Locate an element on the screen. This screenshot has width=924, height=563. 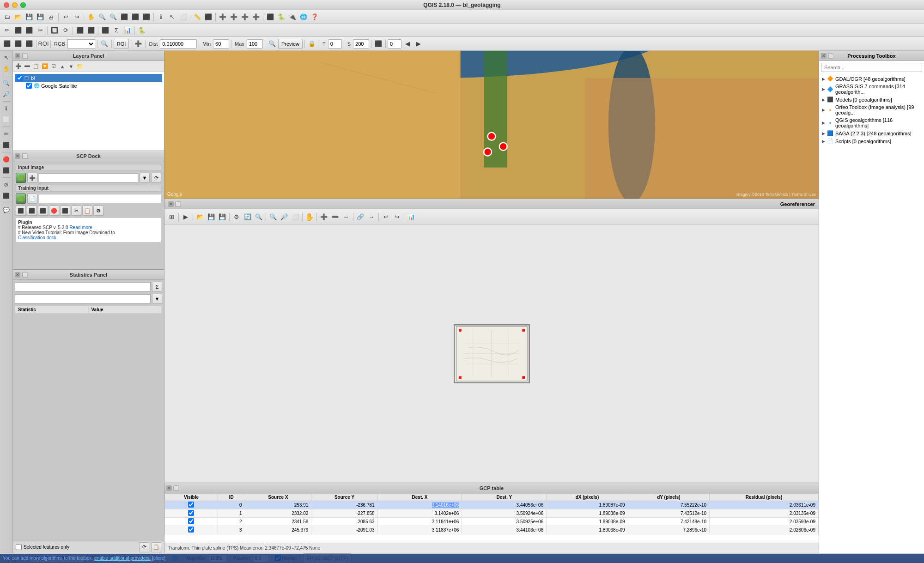
scp-training-input is located at coordinates (100, 199).